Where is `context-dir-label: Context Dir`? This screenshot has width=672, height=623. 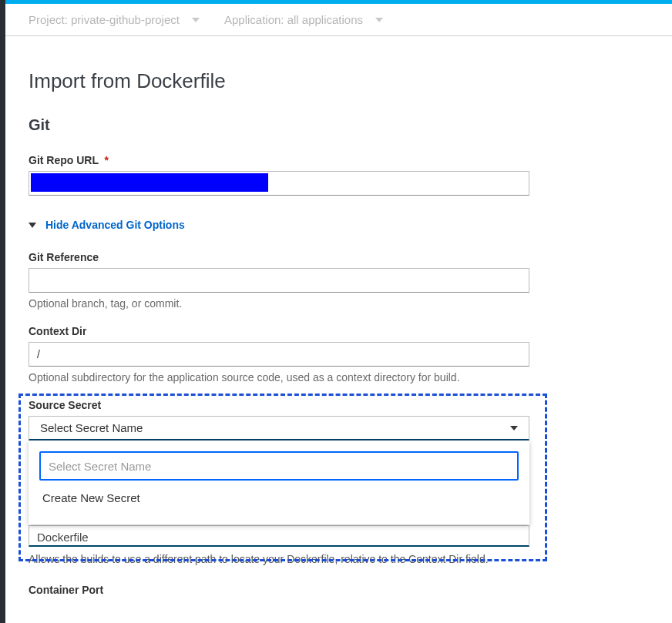 context-dir-label: Context Dir is located at coordinates (339, 331).